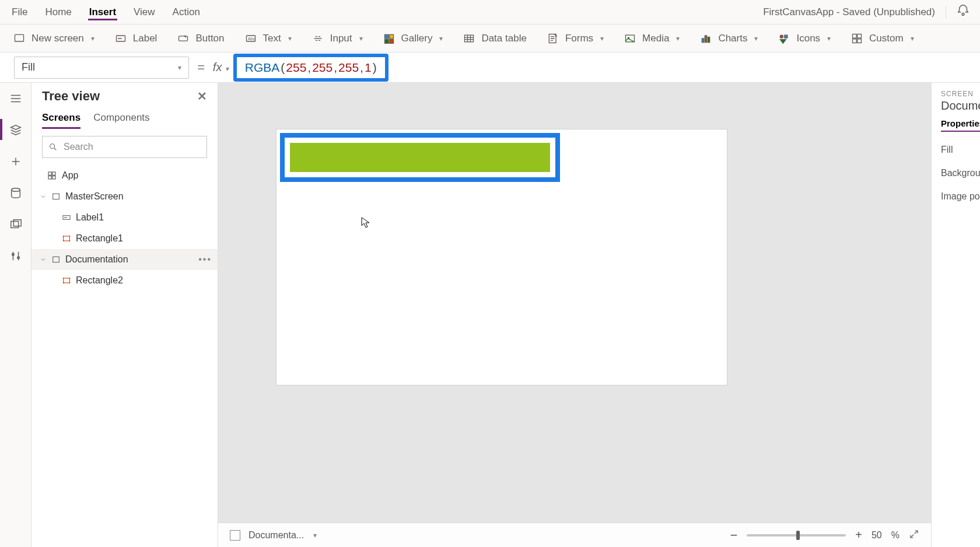 The width and height of the screenshot is (980, 547). Describe the element at coordinates (97, 260) in the screenshot. I see `tree-item-label: Documentation` at that location.